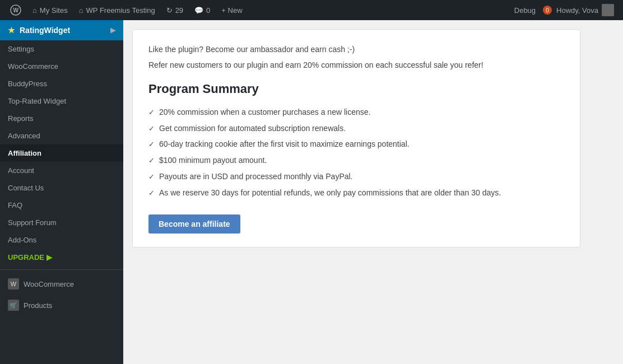 Image resolution: width=623 pixels, height=364 pixels. What do you see at coordinates (49, 284) in the screenshot?
I see `secondary-label: WooCommerce` at bounding box center [49, 284].